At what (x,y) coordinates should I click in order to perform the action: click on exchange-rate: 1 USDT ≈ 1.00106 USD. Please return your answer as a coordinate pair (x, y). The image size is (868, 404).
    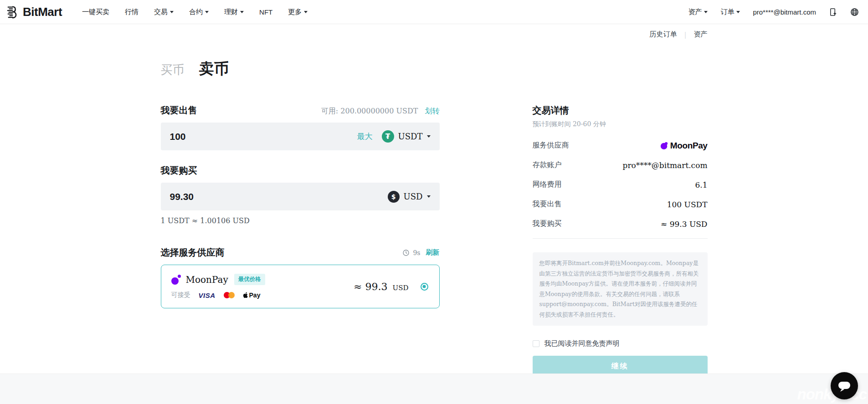
    Looking at the image, I should click on (300, 220).